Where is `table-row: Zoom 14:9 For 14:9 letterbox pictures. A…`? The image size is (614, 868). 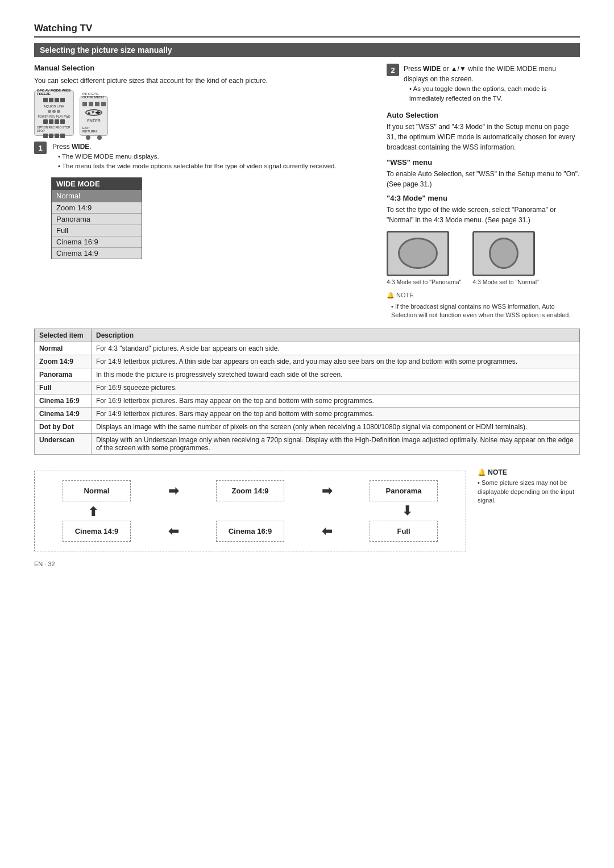
table-row: Zoom 14:9 For 14:9 letterbox pictures. A… is located at coordinates (307, 362).